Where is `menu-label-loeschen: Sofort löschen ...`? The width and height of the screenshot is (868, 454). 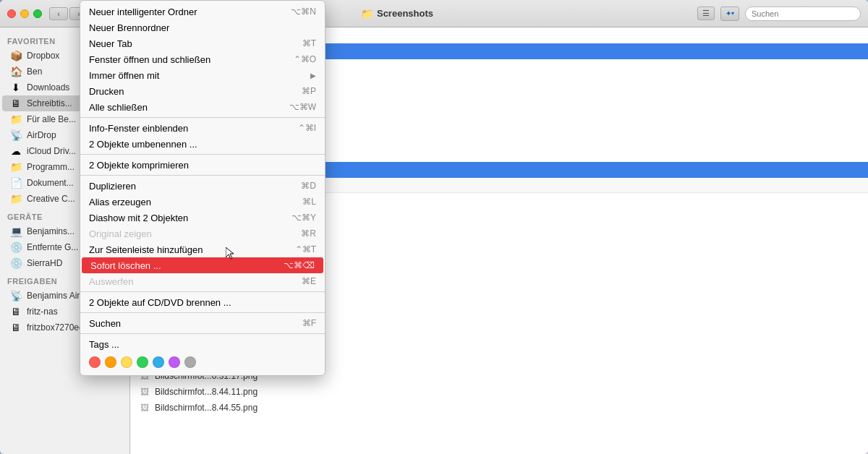
menu-label-loeschen: Sofort löschen ... is located at coordinates (126, 266).